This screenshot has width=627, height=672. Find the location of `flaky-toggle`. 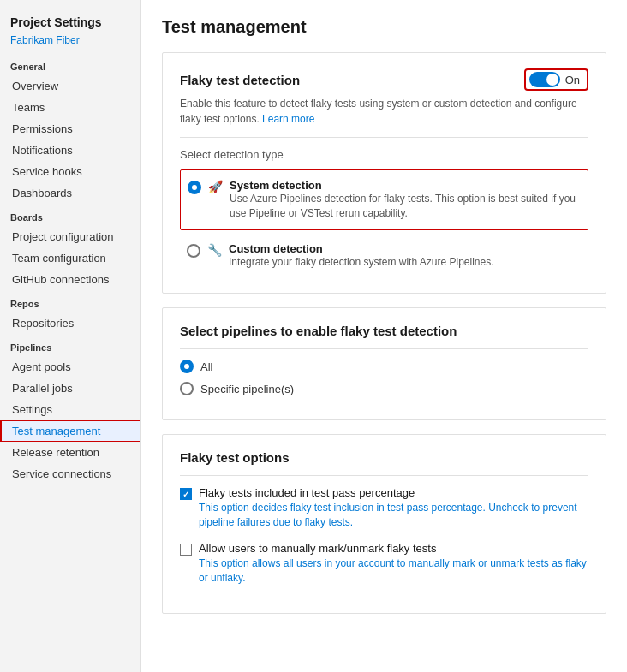

flaky-toggle is located at coordinates (545, 80).